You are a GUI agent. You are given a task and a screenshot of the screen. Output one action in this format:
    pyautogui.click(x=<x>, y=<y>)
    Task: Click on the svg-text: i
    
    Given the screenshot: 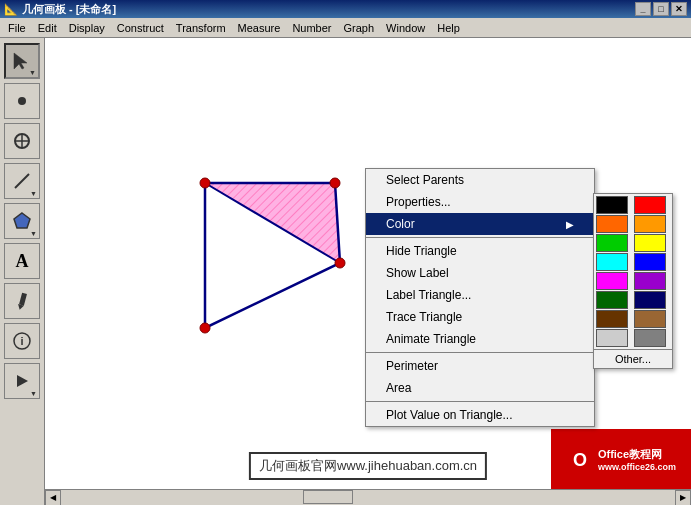 What is the action you would take?
    pyautogui.click(x=22, y=341)
    